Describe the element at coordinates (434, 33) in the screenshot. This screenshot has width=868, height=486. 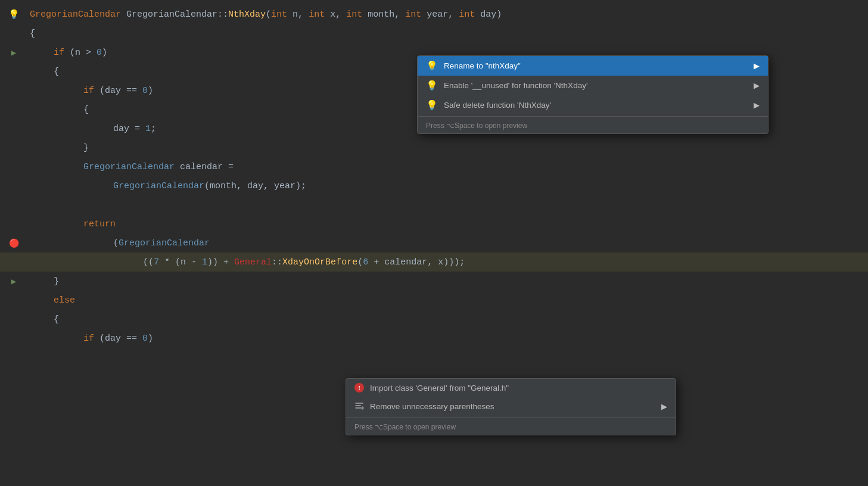
I see `code-line-2: {` at that location.